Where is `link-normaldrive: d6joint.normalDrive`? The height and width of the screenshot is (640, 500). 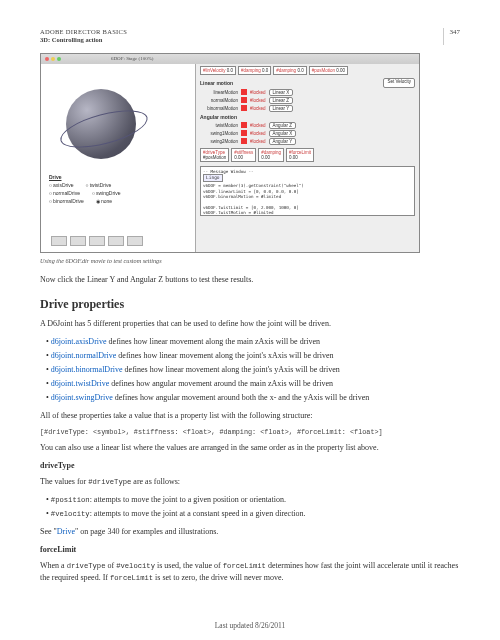 link-normaldrive: d6joint.normalDrive is located at coordinates (84, 356).